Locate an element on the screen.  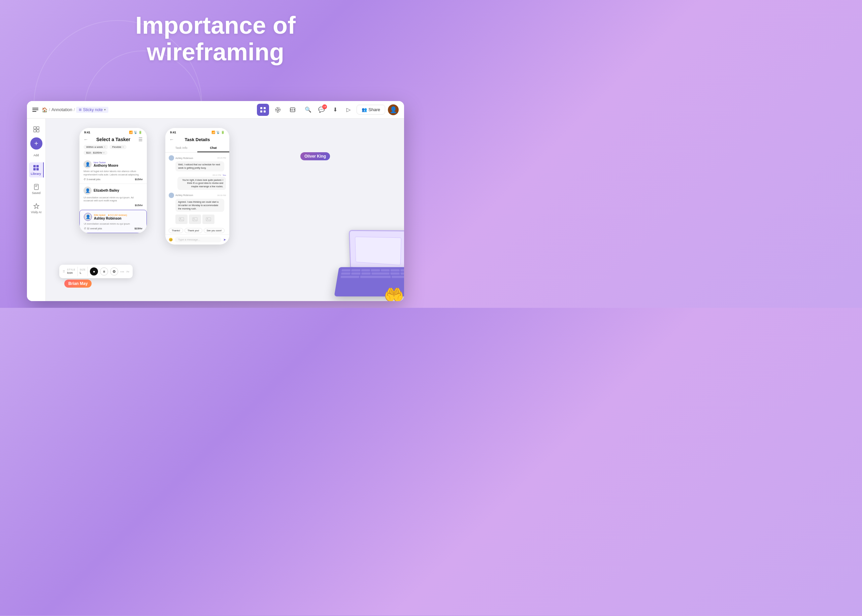
tasker3-desc: Ut exercitation occaecat minim eu qui ip… is located at coordinates (113, 224).